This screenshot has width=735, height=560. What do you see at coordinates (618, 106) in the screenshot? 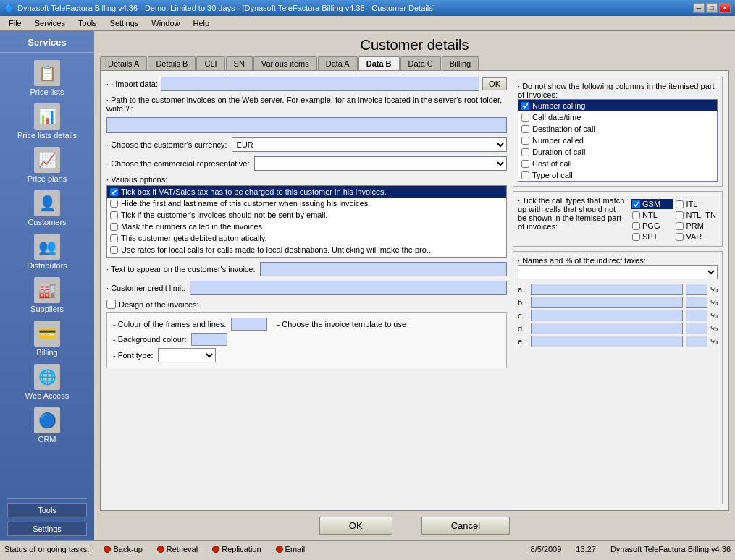
I see `column-item-0: Number calling` at bounding box center [618, 106].